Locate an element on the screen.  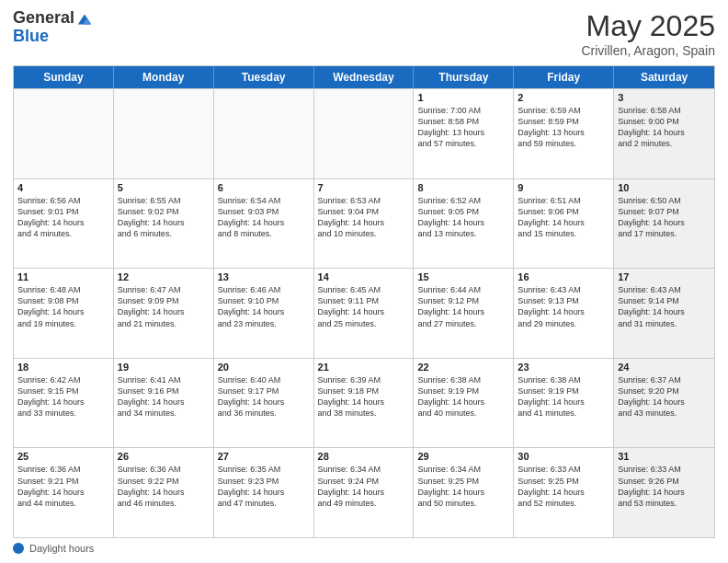
day-cell: 10Sunrise: 6:50 AM Sunset: 9:07 PM Dayli… is located at coordinates (664, 224).